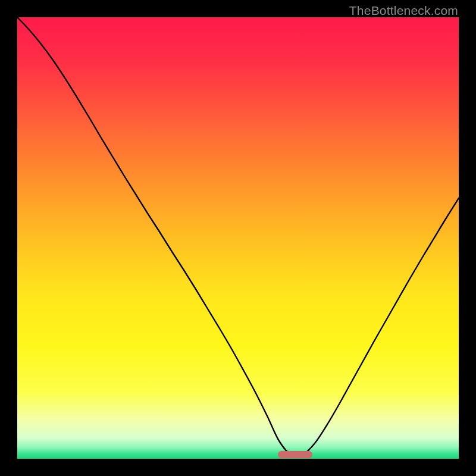  I want to click on optimal-marker, so click(295, 455).